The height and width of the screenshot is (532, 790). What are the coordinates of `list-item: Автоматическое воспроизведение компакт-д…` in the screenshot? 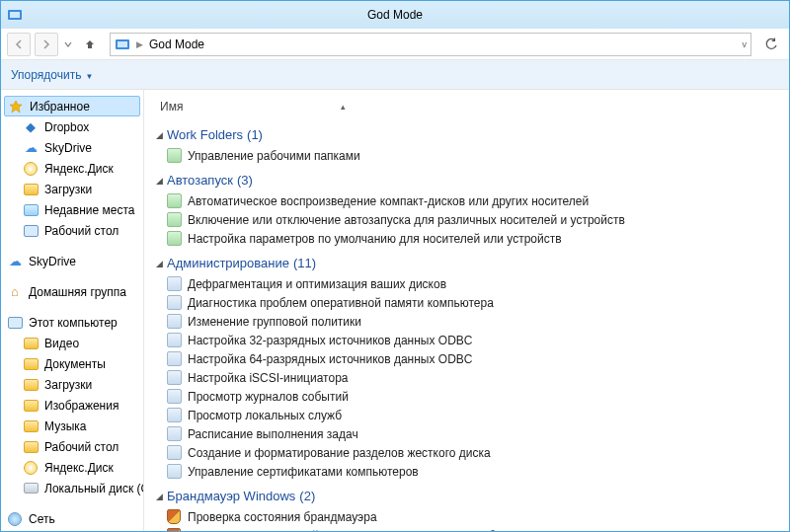 It's located at (472, 201).